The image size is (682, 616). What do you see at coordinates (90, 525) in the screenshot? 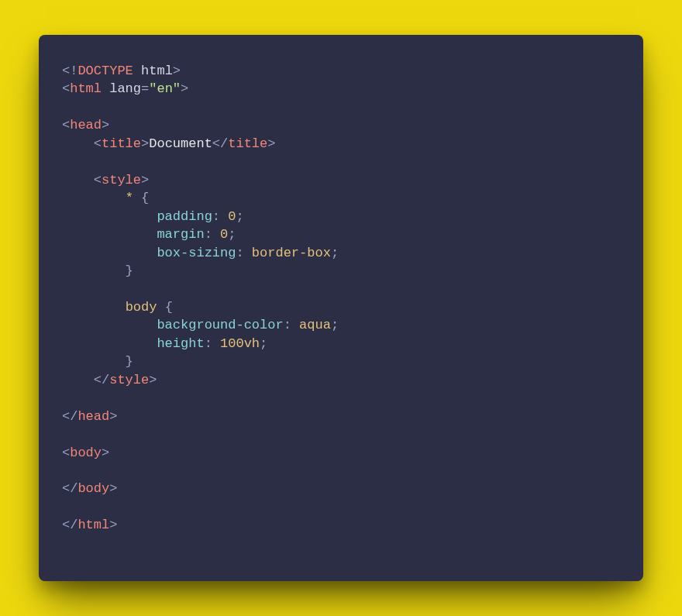
I see `code-line: </html>` at bounding box center [90, 525].